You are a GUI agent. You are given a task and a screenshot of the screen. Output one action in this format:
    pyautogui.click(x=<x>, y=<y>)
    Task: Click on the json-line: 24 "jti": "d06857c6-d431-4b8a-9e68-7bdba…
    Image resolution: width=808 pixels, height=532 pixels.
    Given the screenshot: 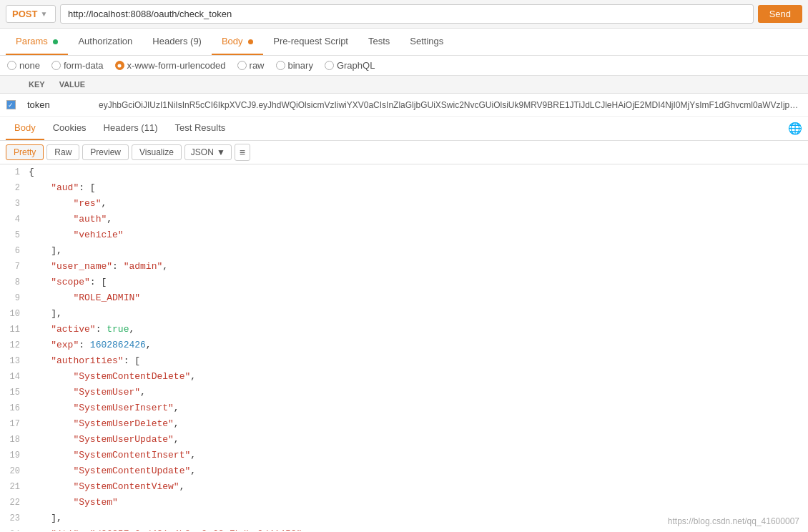 What is the action you would take?
    pyautogui.click(x=404, y=528)
    